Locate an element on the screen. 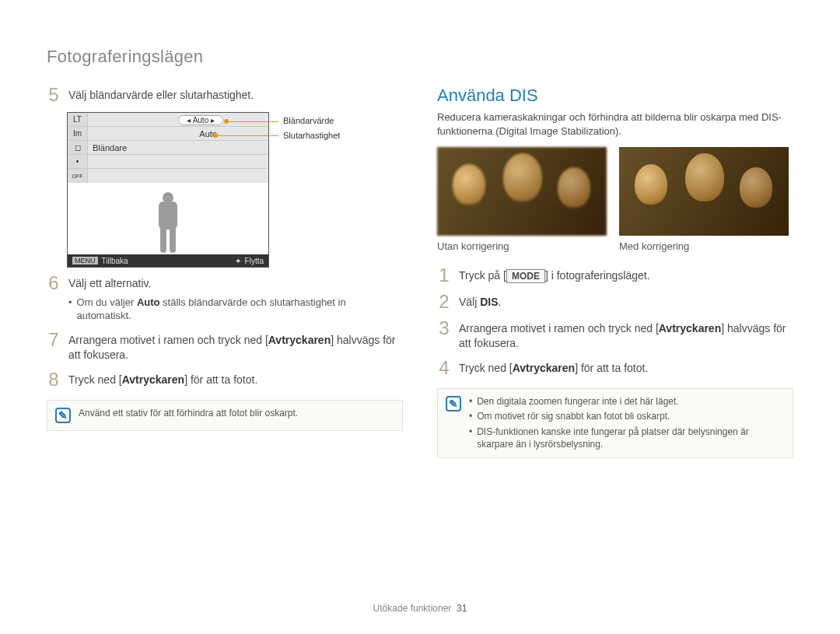  lcd-aperture-value: Auto is located at coordinates (201, 120).